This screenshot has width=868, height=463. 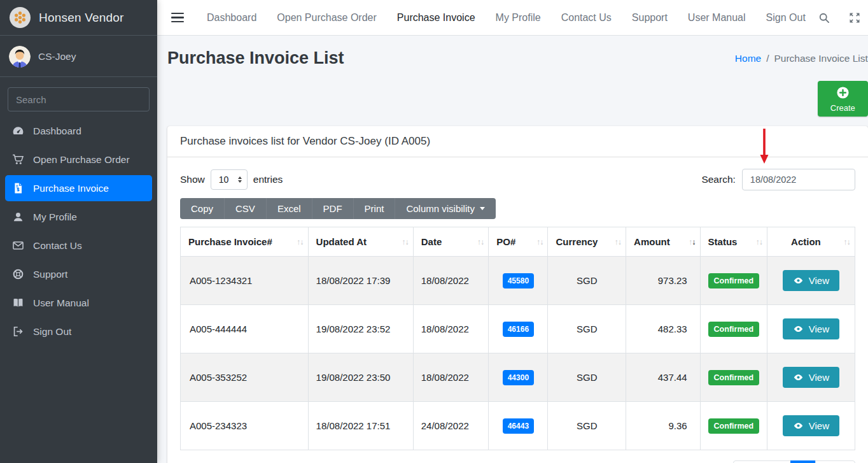 What do you see at coordinates (375, 209) in the screenshot?
I see `print-button: Print` at bounding box center [375, 209].